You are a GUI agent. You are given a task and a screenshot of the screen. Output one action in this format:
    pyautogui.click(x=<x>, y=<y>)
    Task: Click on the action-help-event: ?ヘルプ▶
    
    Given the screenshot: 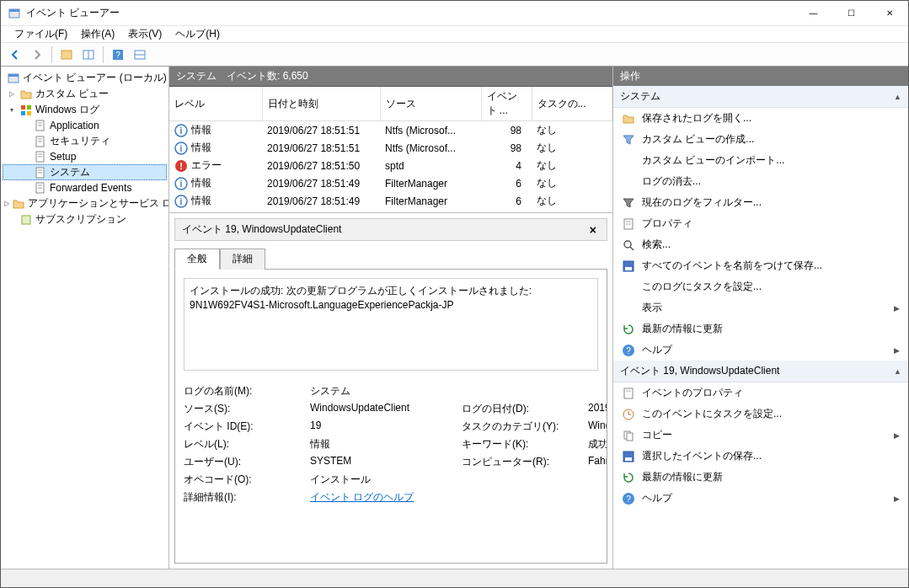 What is the action you would take?
    pyautogui.click(x=761, y=499)
    